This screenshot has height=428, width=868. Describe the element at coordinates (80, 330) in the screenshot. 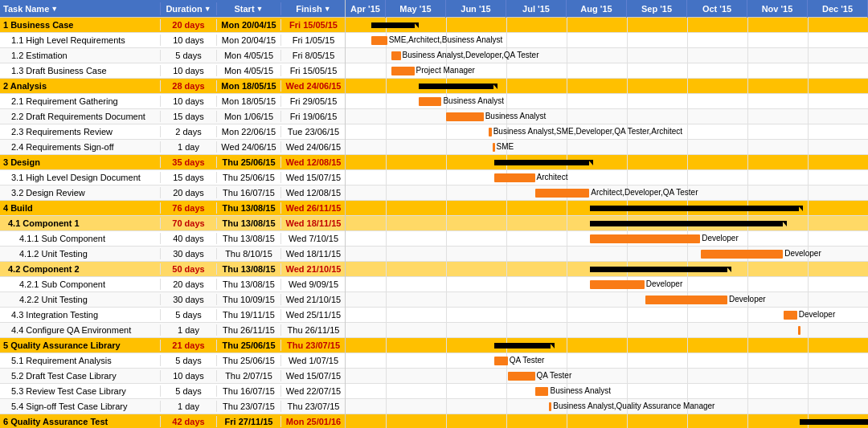

I see `task-name: 4.4 Configure QA Environment` at that location.